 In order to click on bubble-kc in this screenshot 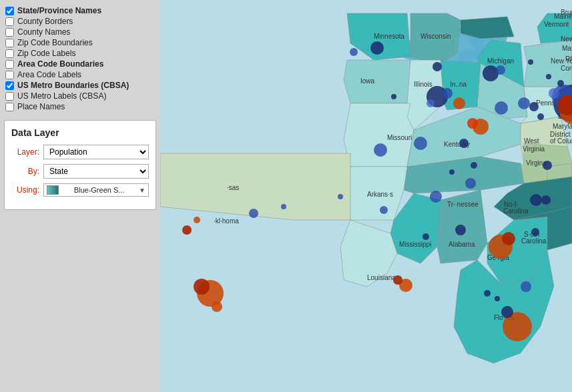, I will do `click(380, 150)`.